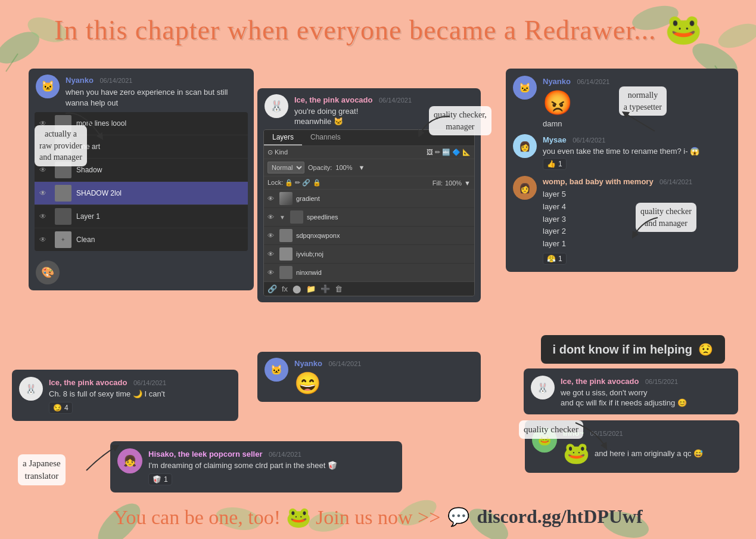 This screenshot has height=539, width=756. I want to click on ps-opacity-label: Opacity:, so click(320, 168).